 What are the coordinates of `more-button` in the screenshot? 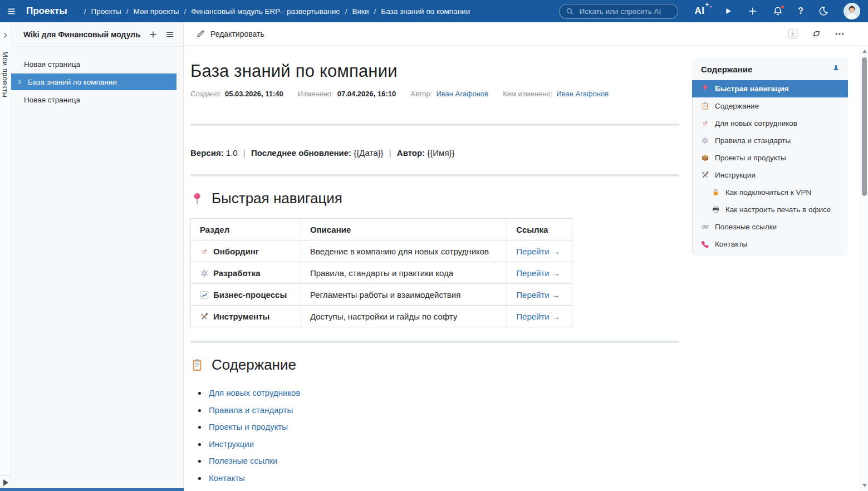 It's located at (840, 34).